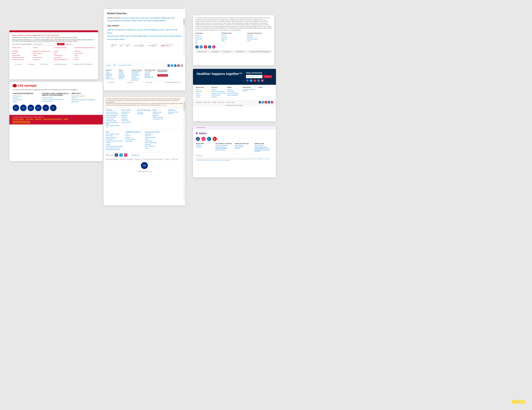 This screenshot has height=410, width=532. I want to click on cf-footer-privacy: Privacy Policy, so click(227, 52).